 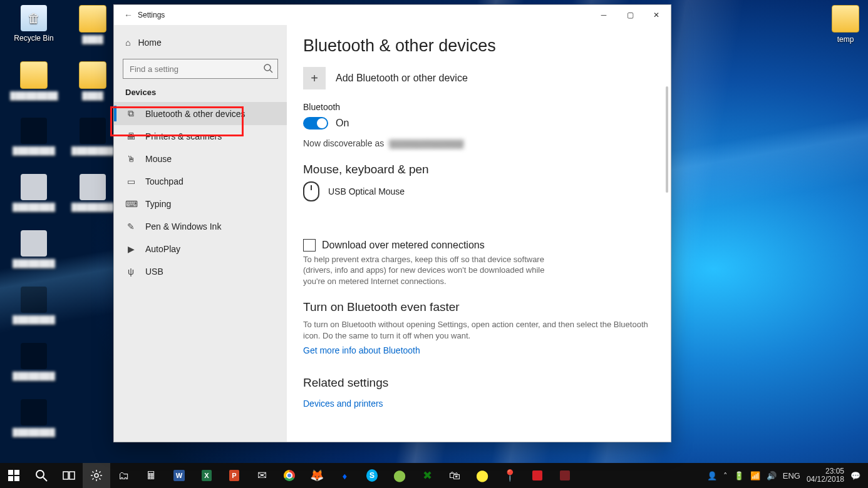 What do you see at coordinates (200, 114) in the screenshot?
I see `nav-bluetooth-devices: ⧉ Bluetooth & other devices` at bounding box center [200, 114].